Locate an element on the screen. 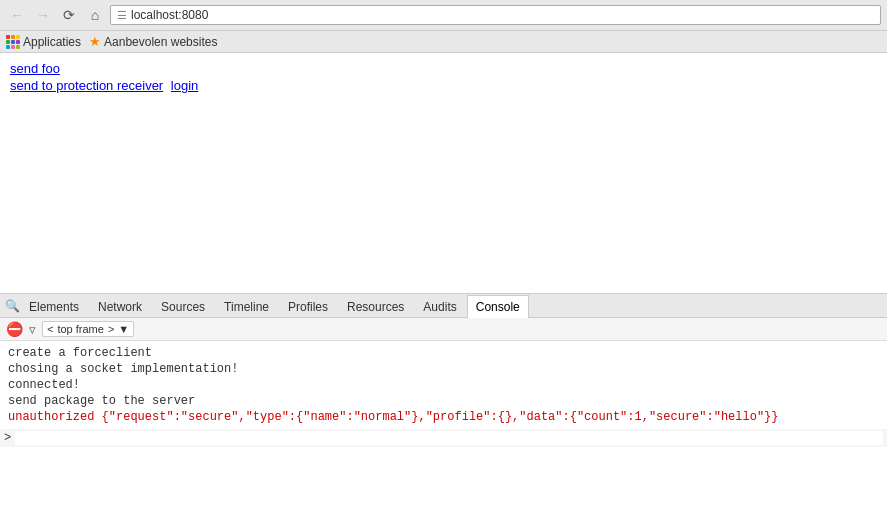  console-line-5: unauthorized {"request":"secure","type":… is located at coordinates (444, 417).